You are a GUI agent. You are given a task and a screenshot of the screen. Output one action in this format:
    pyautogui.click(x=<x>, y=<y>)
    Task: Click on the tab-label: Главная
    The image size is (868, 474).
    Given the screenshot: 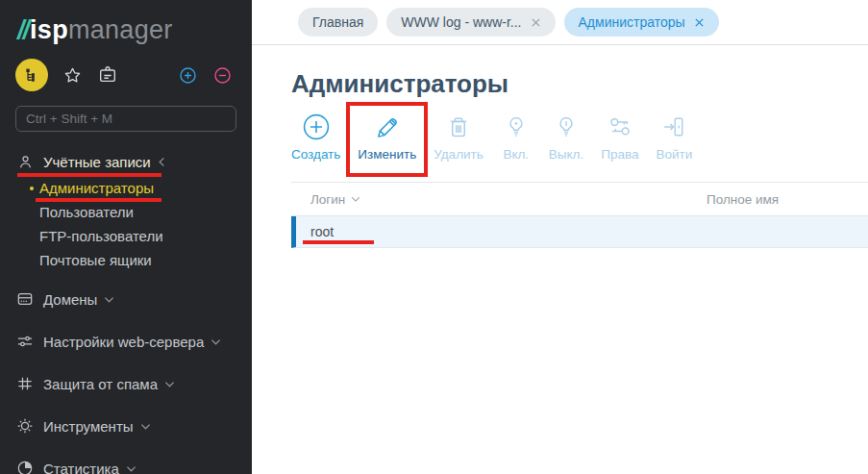 What is the action you would take?
    pyautogui.click(x=338, y=22)
    